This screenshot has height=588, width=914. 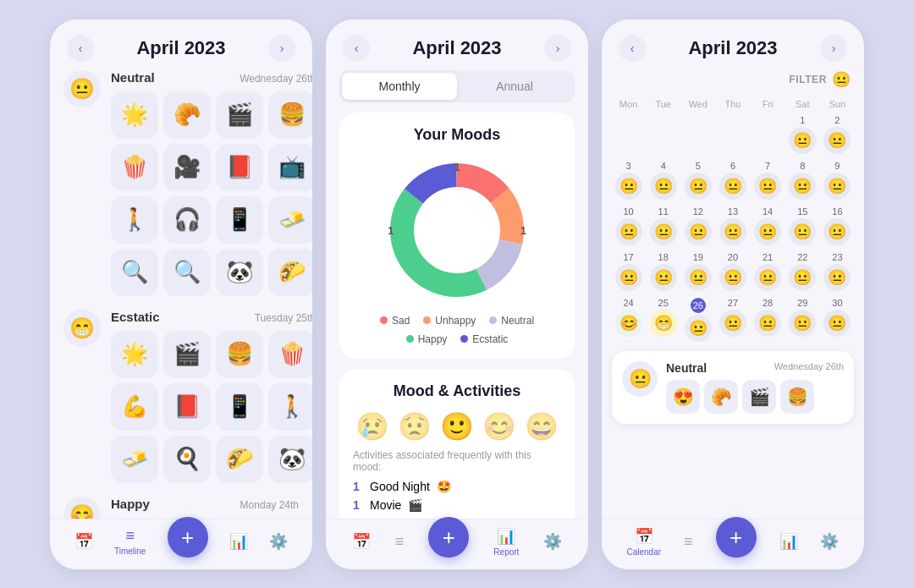 I want to click on cal-cell: 29😐, so click(x=802, y=320).